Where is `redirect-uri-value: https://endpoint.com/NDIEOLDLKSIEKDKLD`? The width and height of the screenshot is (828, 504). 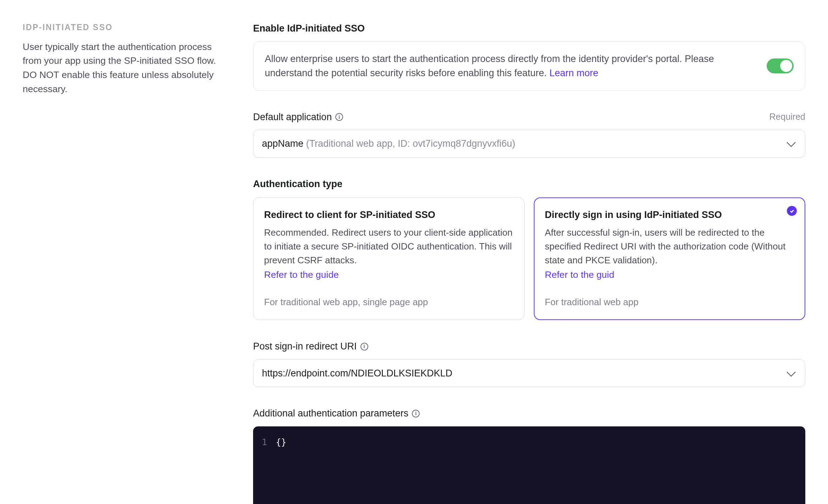 redirect-uri-value: https://endpoint.com/NDIEOLDLKSIEKDKLD is located at coordinates (357, 374).